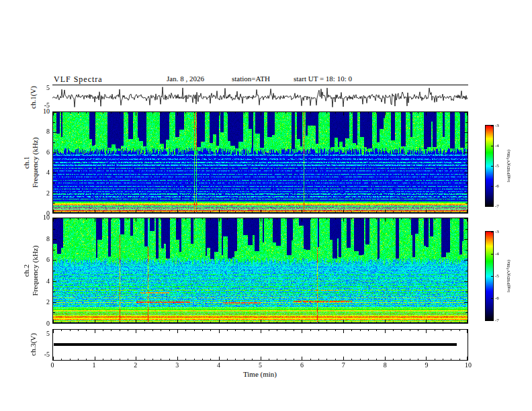  What do you see at coordinates (52, 365) in the screenshot?
I see `x-tick-label: 0` at bounding box center [52, 365].